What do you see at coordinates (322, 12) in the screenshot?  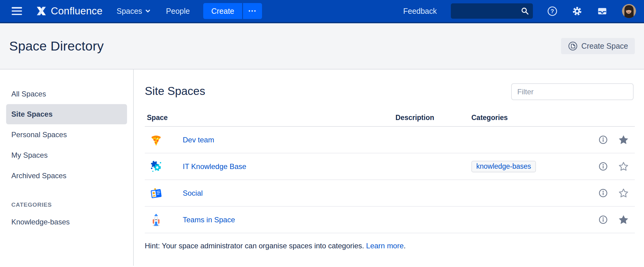 I see `top-navigation: Confluence Spaces People Create ••• Feed…` at bounding box center [322, 12].